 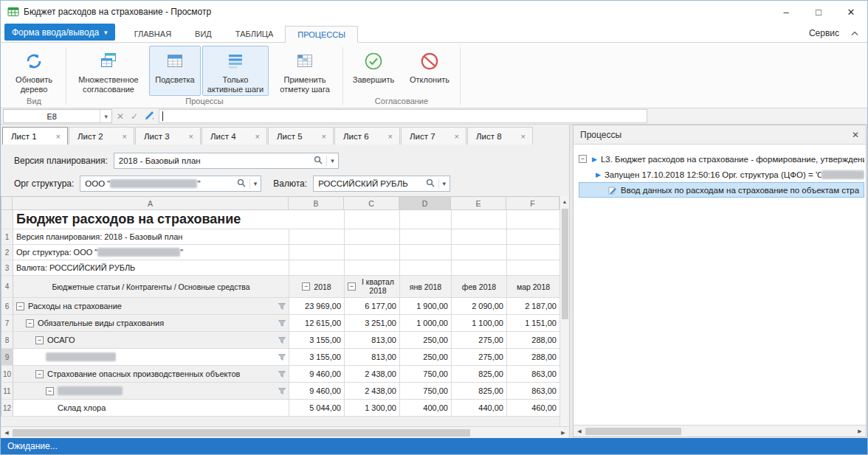 What do you see at coordinates (478, 204) in the screenshot?
I see `column-header-E: E` at bounding box center [478, 204].